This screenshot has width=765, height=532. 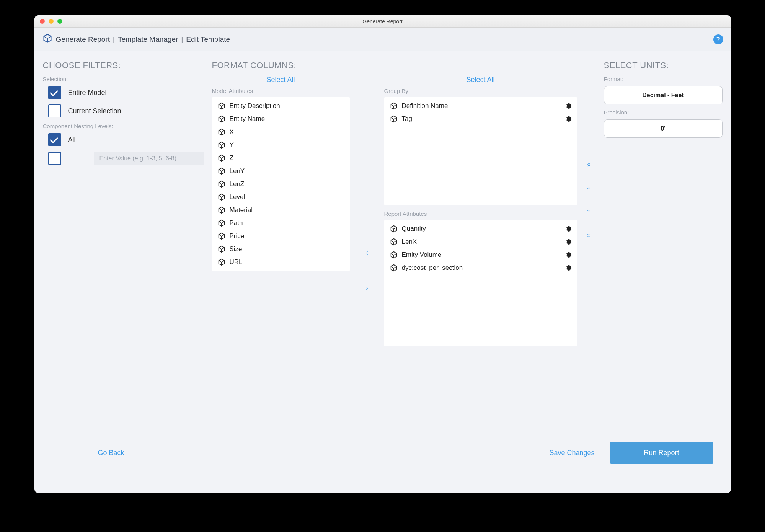 What do you see at coordinates (55, 140) in the screenshot?
I see `nesting-all-checkbox` at bounding box center [55, 140].